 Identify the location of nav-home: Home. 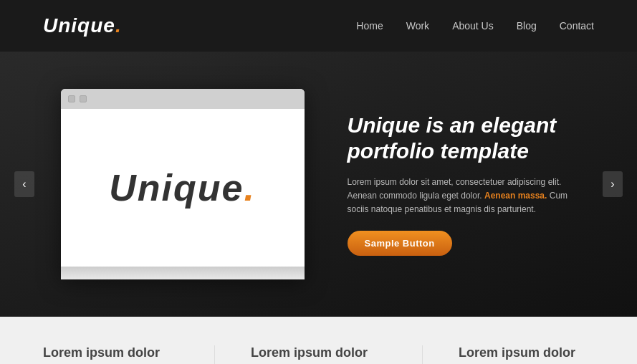
(370, 26).